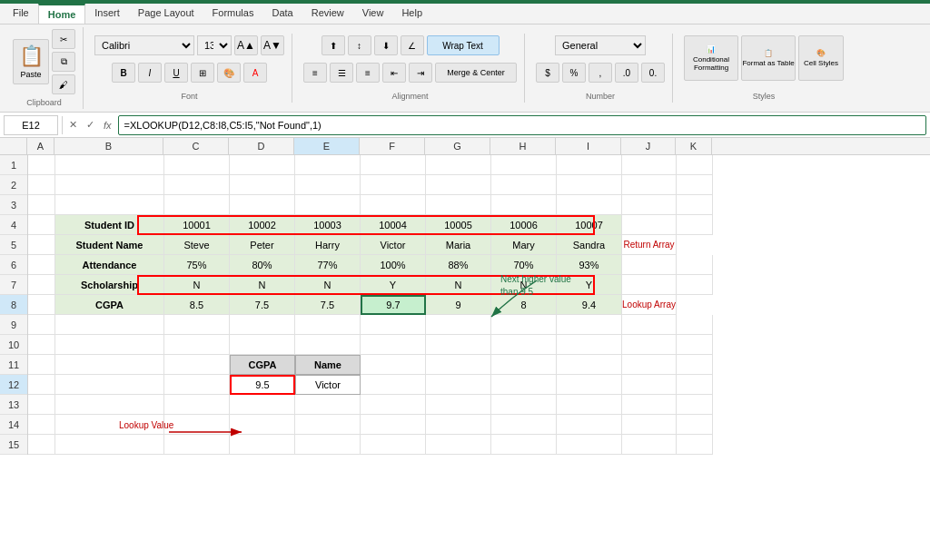 Image resolution: width=930 pixels, height=560 pixels. What do you see at coordinates (412, 45) in the screenshot?
I see `angle-text-button: ∠` at bounding box center [412, 45].